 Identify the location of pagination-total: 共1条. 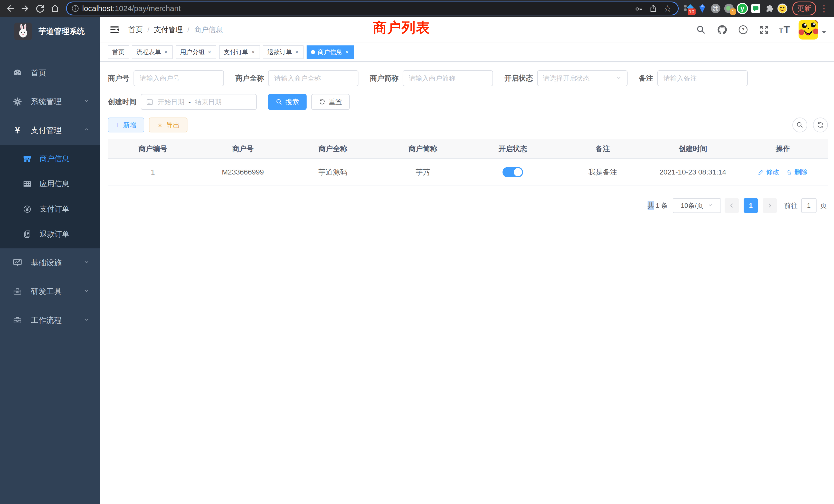
(657, 206).